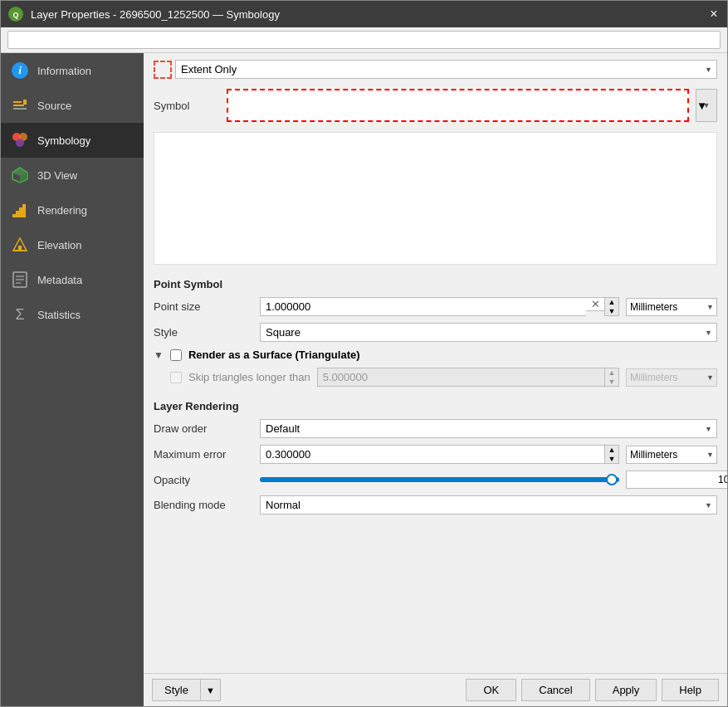 The height and width of the screenshot is (707, 728). What do you see at coordinates (20, 175) in the screenshot?
I see `3dview-icon` at bounding box center [20, 175].